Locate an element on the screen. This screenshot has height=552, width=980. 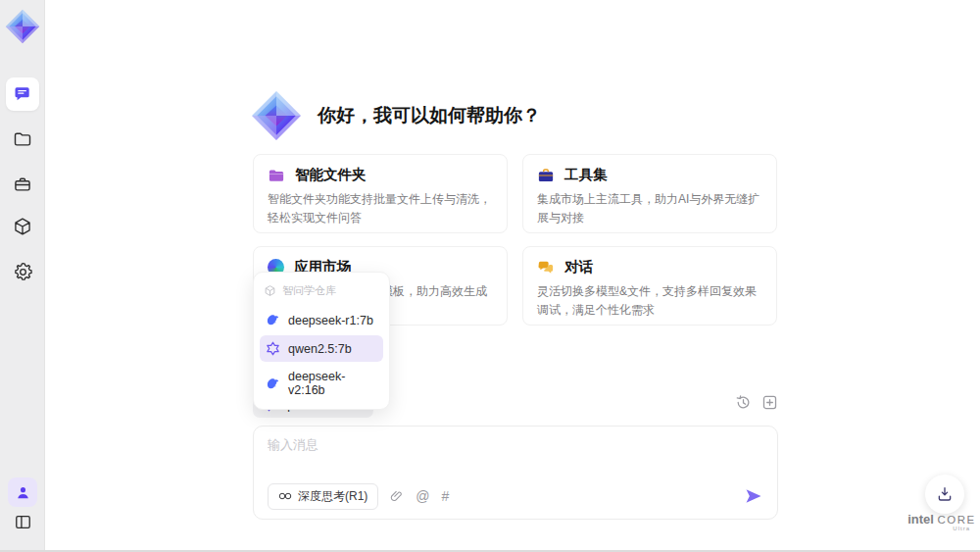
dialog-icon is located at coordinates (546, 268).